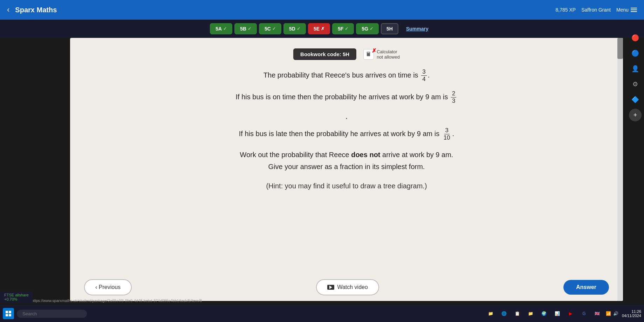 The height and width of the screenshot is (322, 644). I want to click on volume-icon: 🔊, so click(616, 314).